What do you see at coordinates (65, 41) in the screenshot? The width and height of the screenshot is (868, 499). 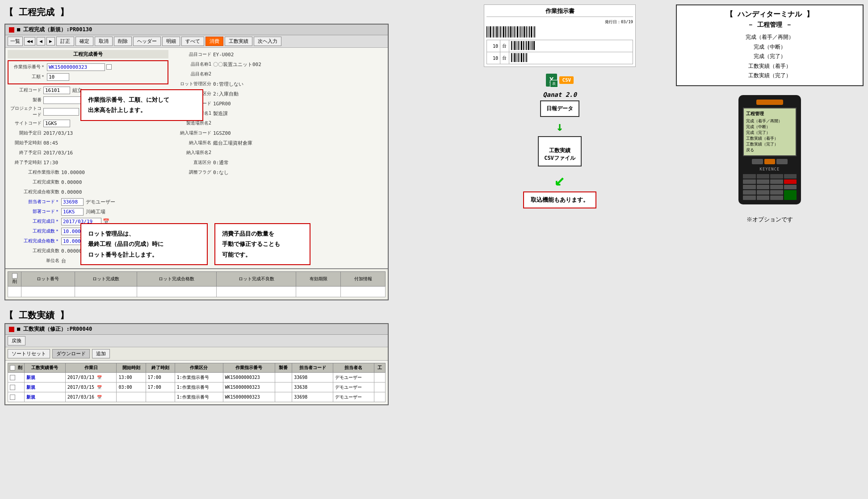 I see `toolbar-btn-edit: 訂正` at bounding box center [65, 41].